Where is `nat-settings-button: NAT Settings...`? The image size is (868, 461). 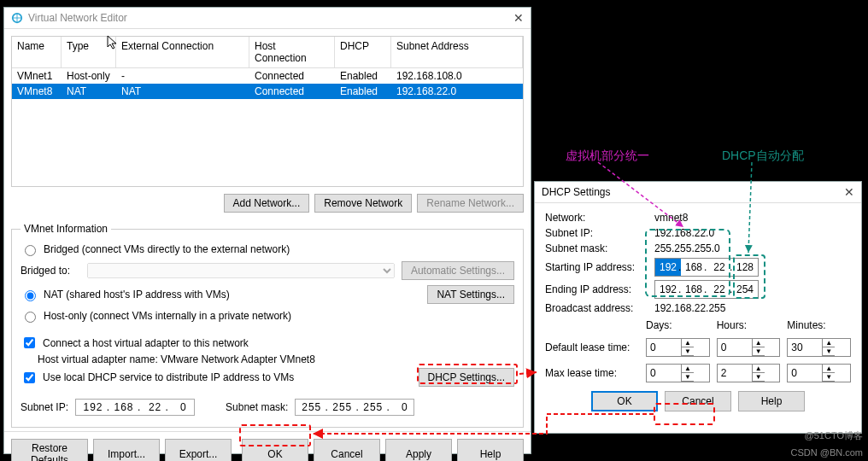 nat-settings-button: NAT Settings... is located at coordinates (471, 295).